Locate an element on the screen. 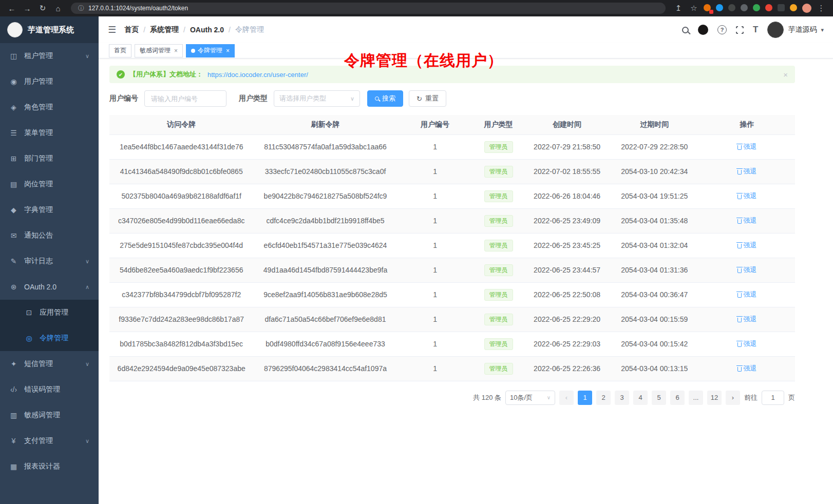  fullscreen-icon is located at coordinates (740, 30).